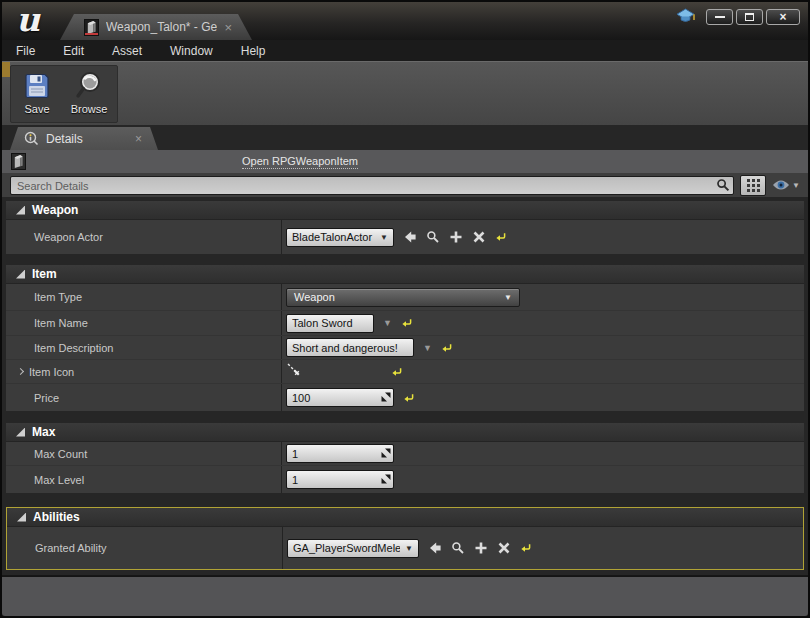  Describe the element at coordinates (260, 51) in the screenshot. I see `menu-help: Help` at that location.